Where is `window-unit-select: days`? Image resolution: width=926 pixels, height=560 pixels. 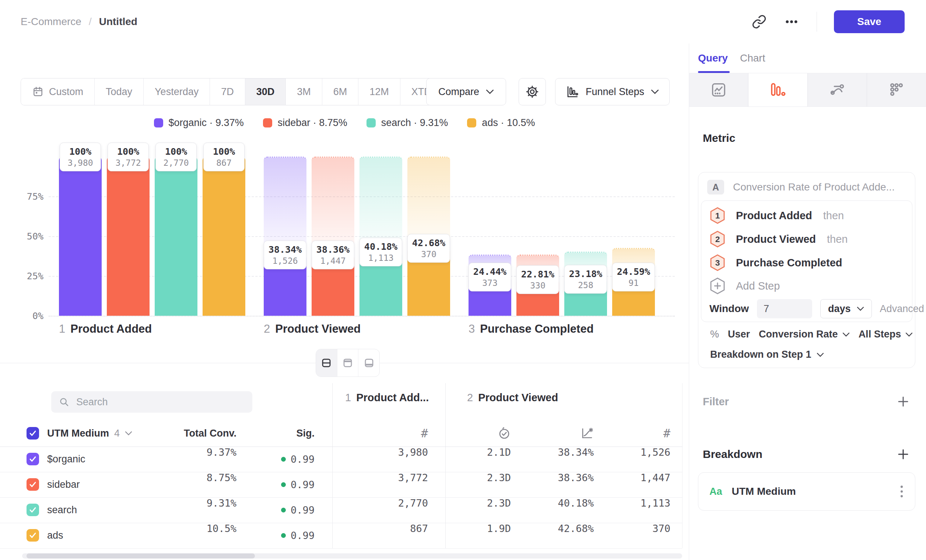 window-unit-select: days is located at coordinates (846, 309).